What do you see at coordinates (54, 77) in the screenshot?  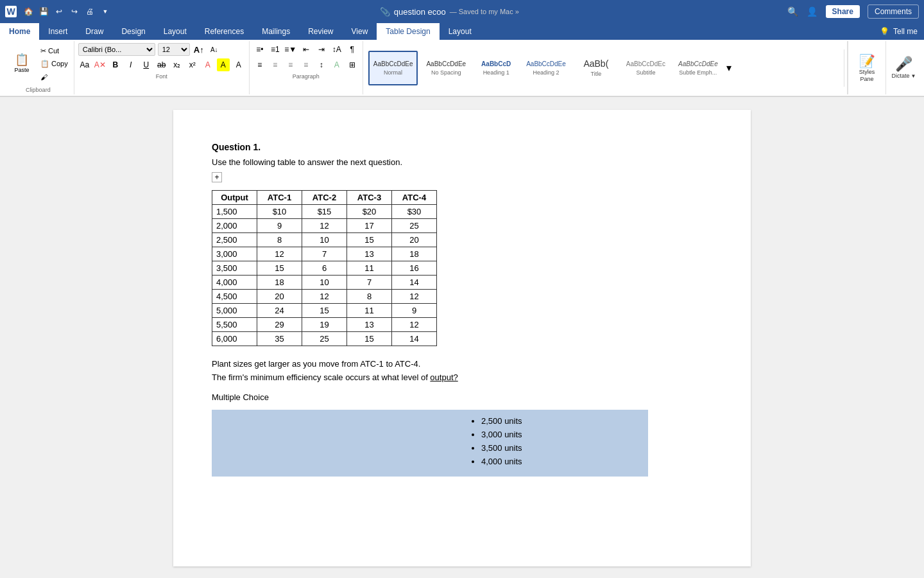 I see `format-painter-button: 🖌` at bounding box center [54, 77].